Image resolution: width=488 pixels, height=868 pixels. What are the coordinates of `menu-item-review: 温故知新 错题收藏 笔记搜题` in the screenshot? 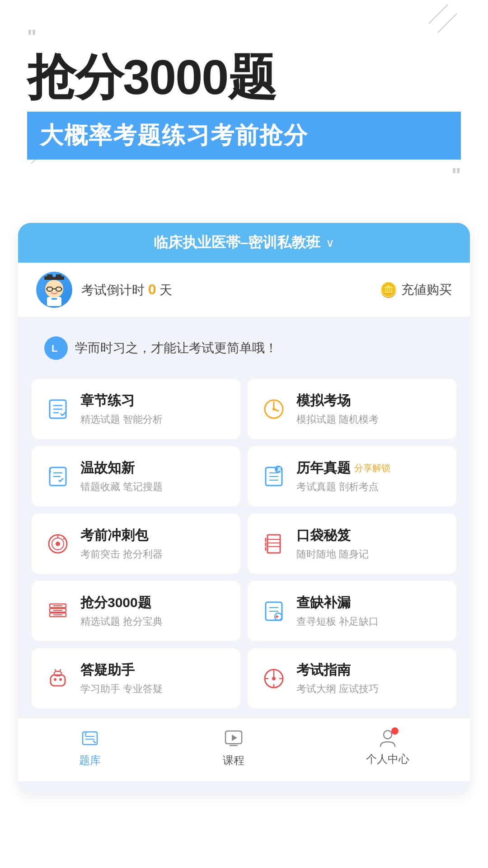 It's located at (136, 476).